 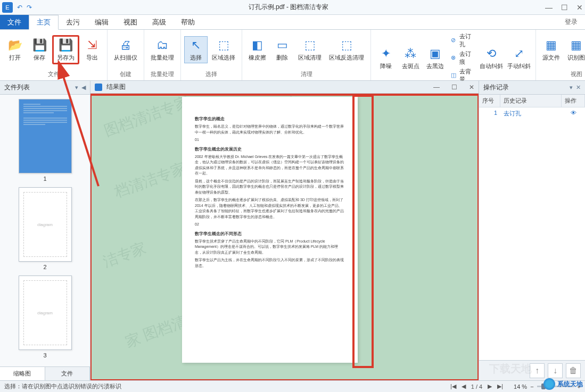 I want to click on quick-nav: ↶ ↷, so click(x=24, y=7).